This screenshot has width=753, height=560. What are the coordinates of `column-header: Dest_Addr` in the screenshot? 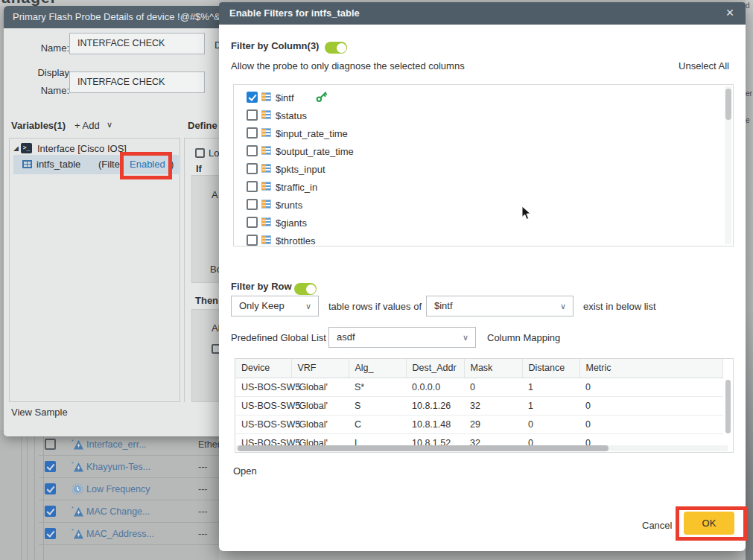 It's located at (435, 368).